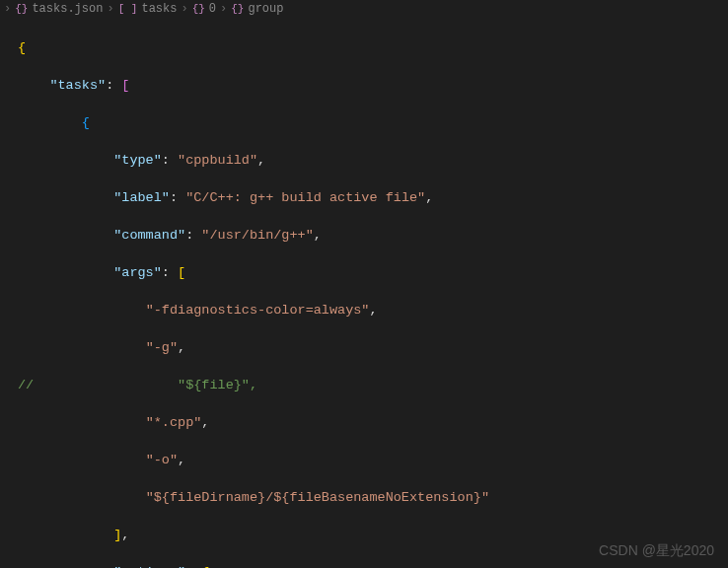 The image size is (728, 568). Describe the element at coordinates (162, 460) in the screenshot. I see `json-string: "-o"` at that location.